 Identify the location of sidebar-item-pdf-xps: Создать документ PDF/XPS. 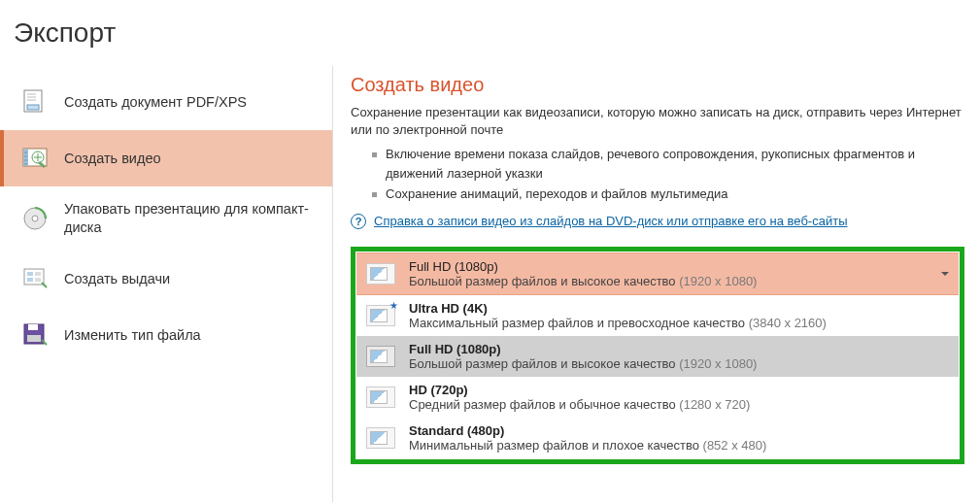
(166, 102).